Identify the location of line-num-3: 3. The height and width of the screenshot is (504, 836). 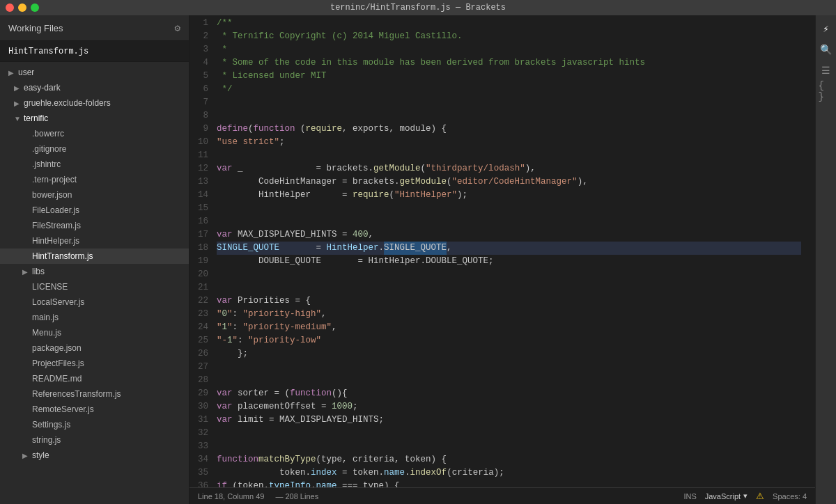
(203, 50).